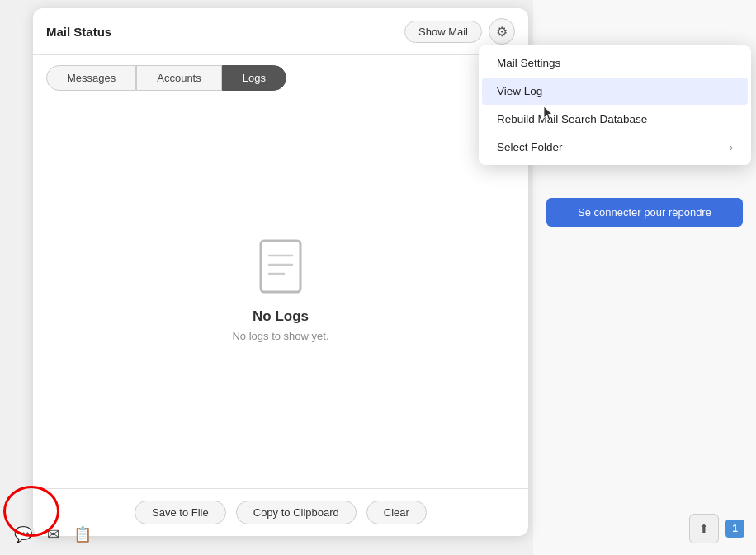 The width and height of the screenshot is (756, 555). I want to click on dropdown-item-rebuild-mail-search: Rebuild Mail Search Database, so click(615, 119).